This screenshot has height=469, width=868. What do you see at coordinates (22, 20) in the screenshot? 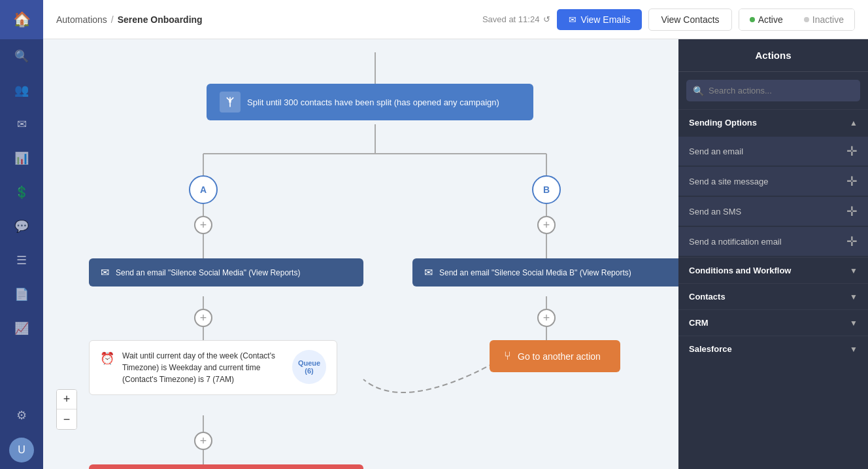
I see `home-icon: 🏠` at bounding box center [22, 20].